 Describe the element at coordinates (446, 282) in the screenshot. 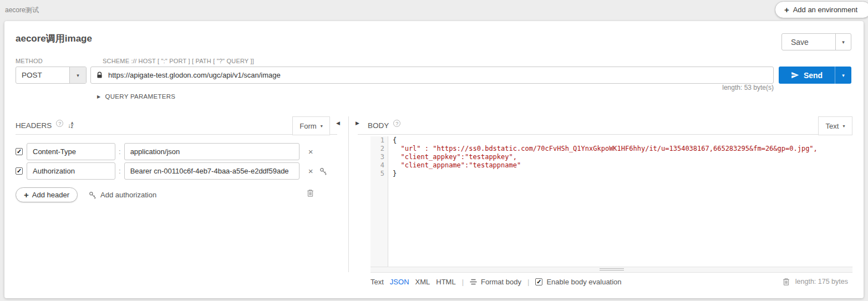

I see `body-type-html: HTML` at that location.